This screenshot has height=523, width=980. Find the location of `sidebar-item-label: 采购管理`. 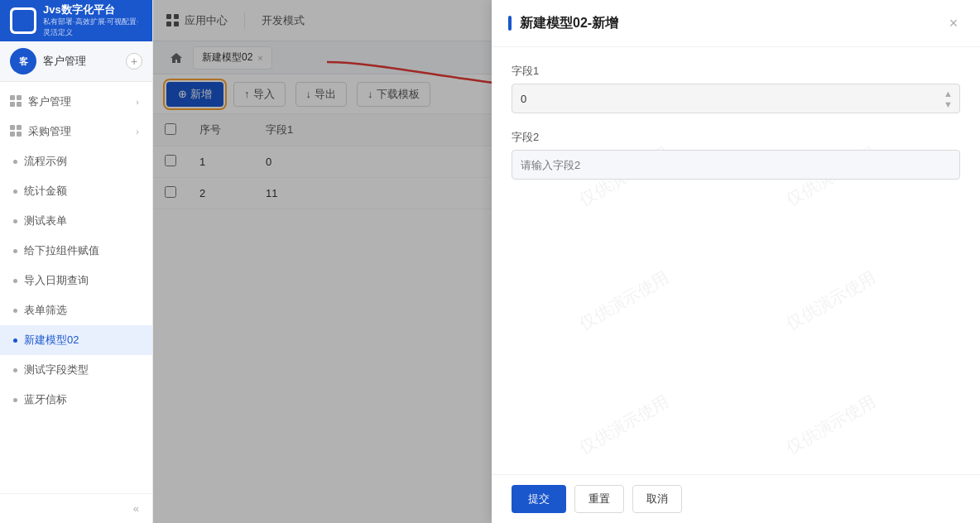

sidebar-item-label: 采购管理 is located at coordinates (50, 132).